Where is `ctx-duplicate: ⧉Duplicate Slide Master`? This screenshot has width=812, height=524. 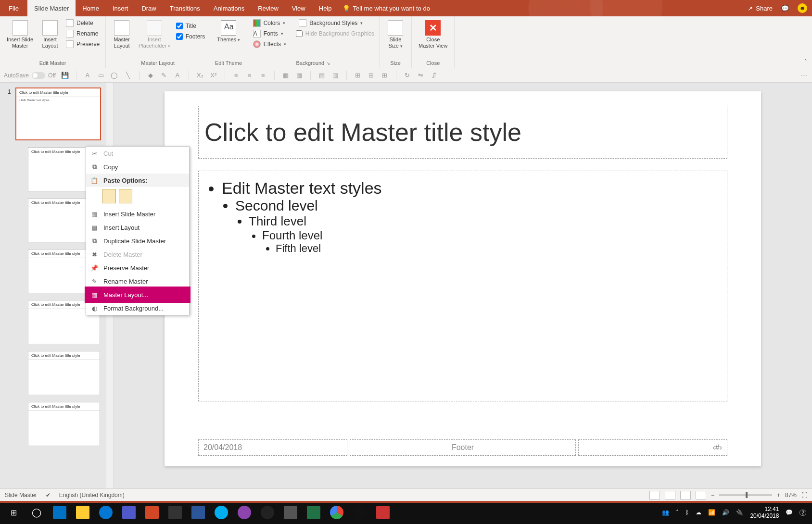 ctx-duplicate: ⧉Duplicate Slide Master is located at coordinates (138, 241).